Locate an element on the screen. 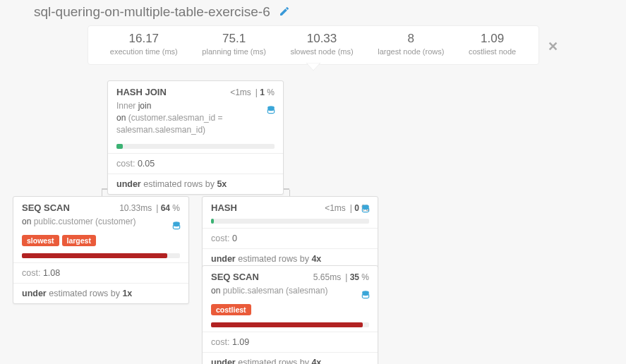  stats-bar: 16.17 execution time (ms) 75.1 planning … is located at coordinates (313, 45).